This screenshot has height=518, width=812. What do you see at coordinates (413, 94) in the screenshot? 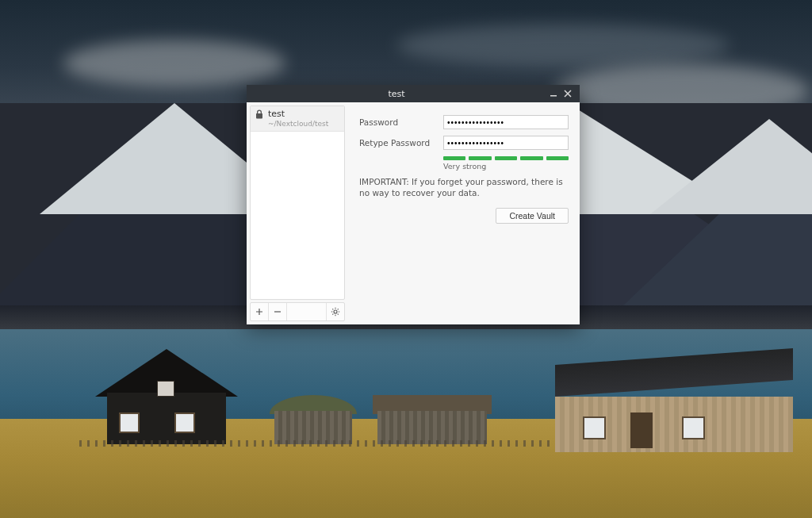
I see `window-titlebar: test` at bounding box center [413, 94].